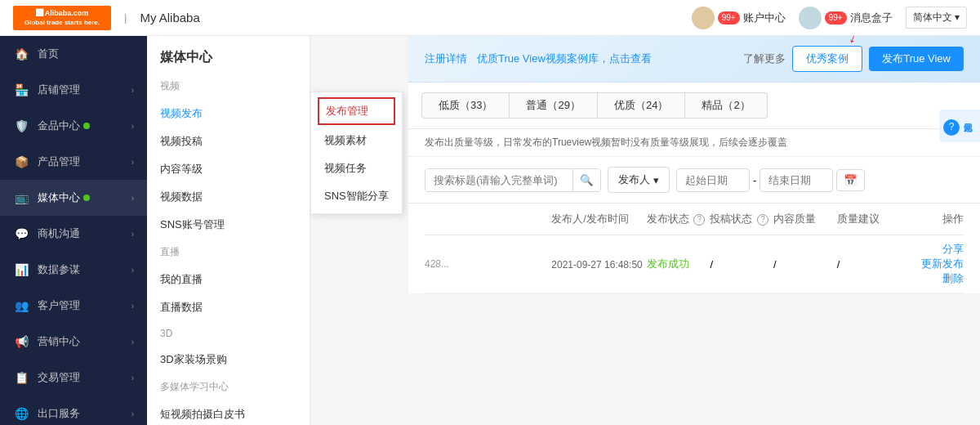 This screenshot has height=425, width=980. Describe the element at coordinates (132, 90) in the screenshot. I see `arrow-icon: ›` at that location.